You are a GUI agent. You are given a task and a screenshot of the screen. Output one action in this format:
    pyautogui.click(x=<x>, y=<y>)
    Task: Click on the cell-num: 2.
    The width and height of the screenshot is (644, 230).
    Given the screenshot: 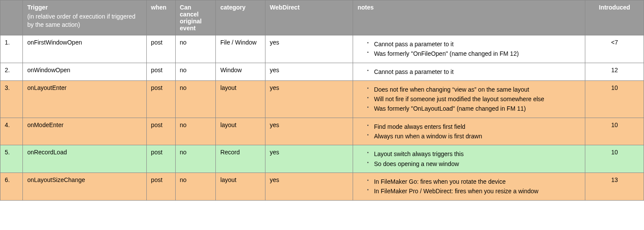 What is the action you would take?
    pyautogui.click(x=12, y=72)
    